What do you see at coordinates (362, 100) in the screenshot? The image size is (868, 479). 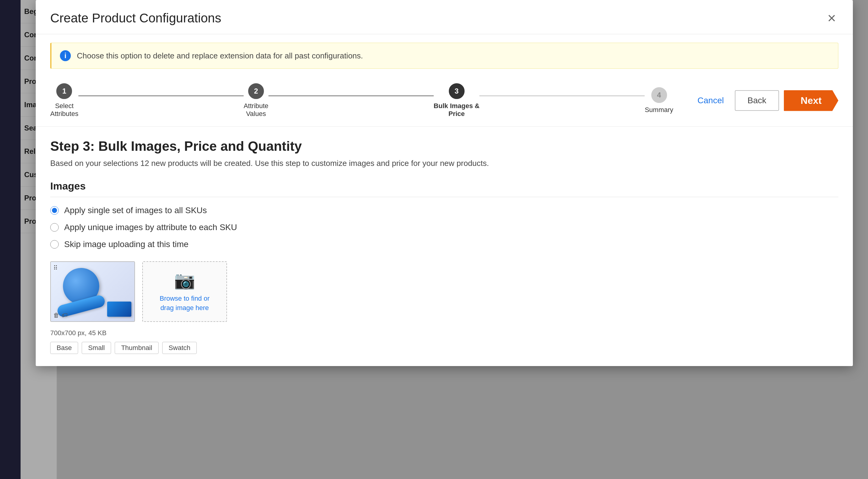 I see `stepper: 1 SelectAttributes 2 AttributeValues 3 B…` at bounding box center [362, 100].